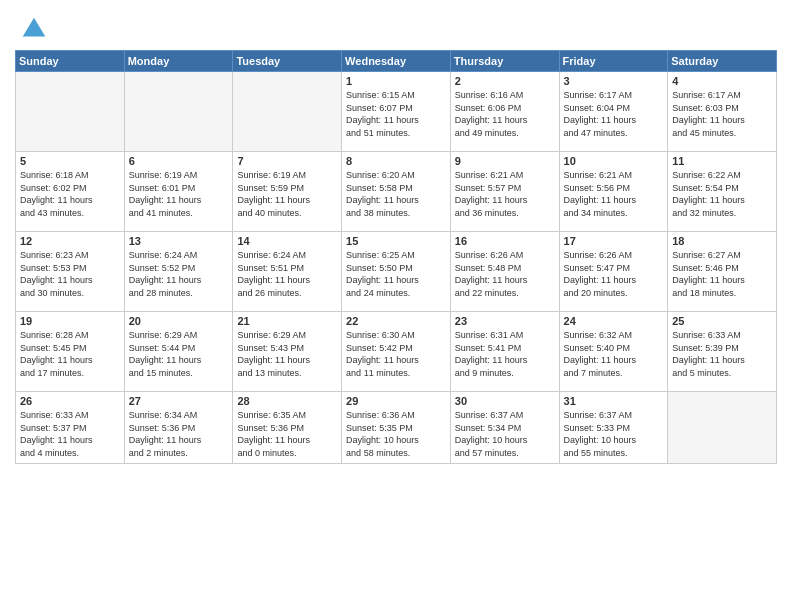 This screenshot has height=612, width=792. What do you see at coordinates (287, 321) in the screenshot?
I see `day-number: 21` at bounding box center [287, 321].